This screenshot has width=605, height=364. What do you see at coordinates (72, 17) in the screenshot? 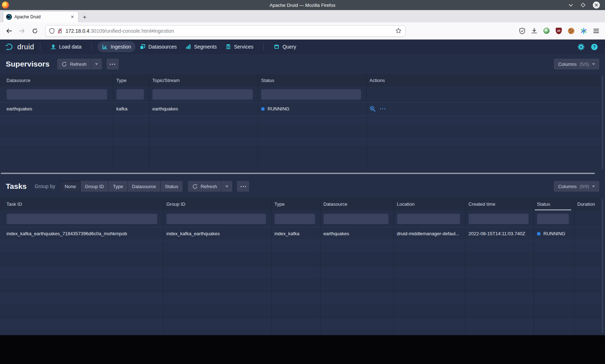
I see `tab-close-icon: ✕` at bounding box center [72, 17].